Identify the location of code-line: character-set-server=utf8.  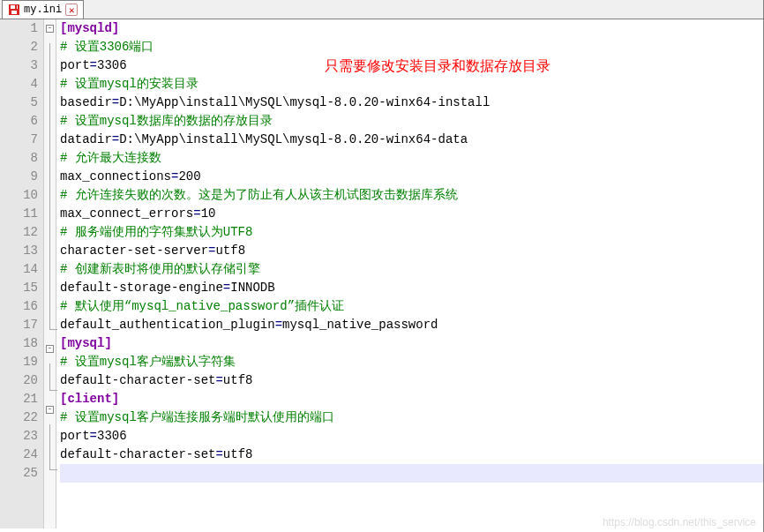
(411, 251).